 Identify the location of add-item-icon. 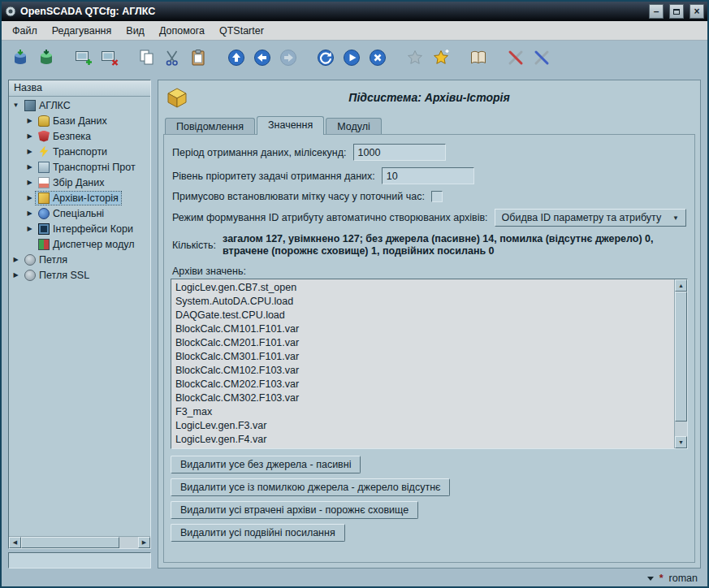
(84, 58).